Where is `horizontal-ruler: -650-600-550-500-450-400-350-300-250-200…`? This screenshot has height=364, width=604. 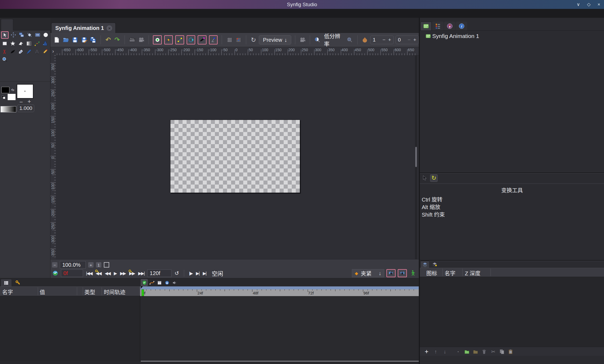 horizontal-ruler: -650-600-550-500-450-400-350-300-250-200… is located at coordinates (237, 51).